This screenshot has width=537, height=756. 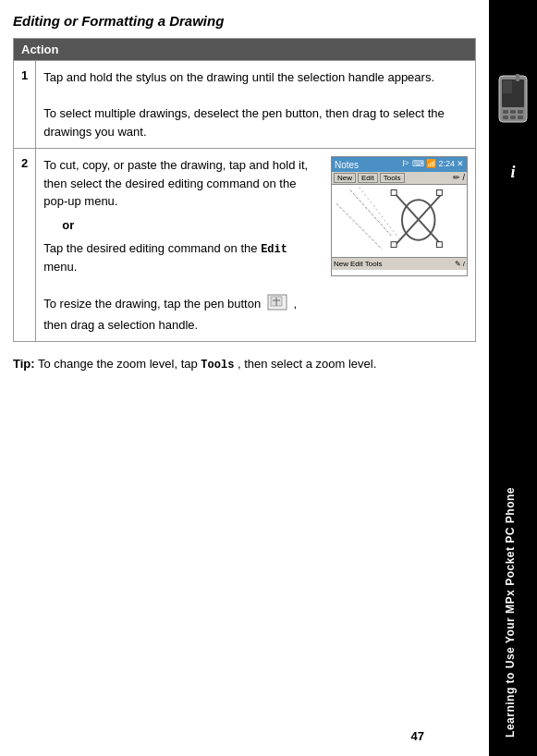 I want to click on pen-button-icon, so click(x=277, y=305).